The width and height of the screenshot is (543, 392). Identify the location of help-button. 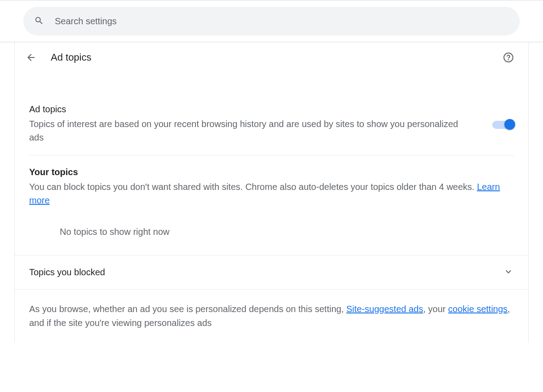
(508, 57).